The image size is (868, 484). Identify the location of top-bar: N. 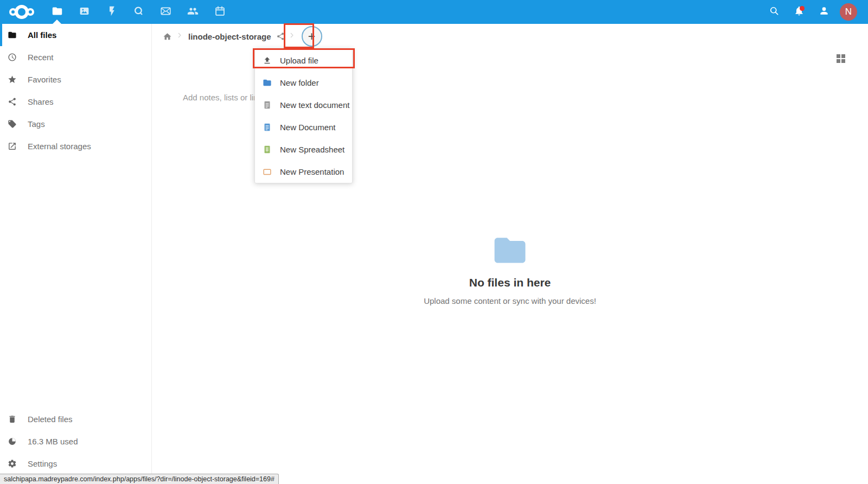
(434, 12).